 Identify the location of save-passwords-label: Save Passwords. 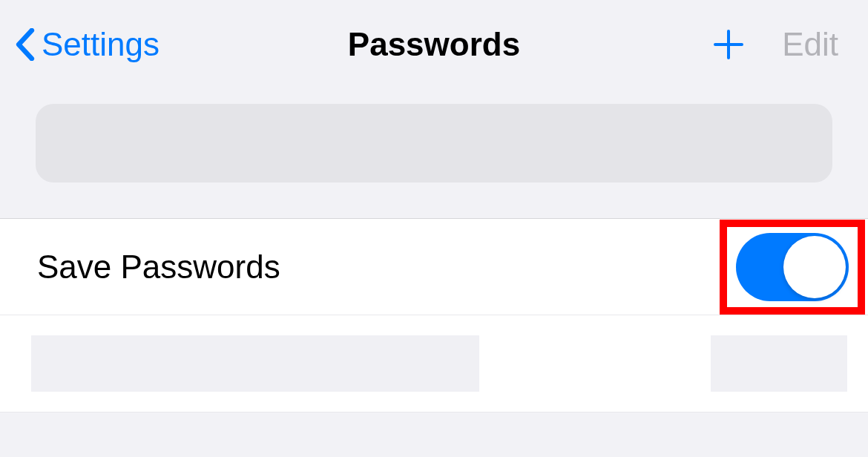
(159, 267).